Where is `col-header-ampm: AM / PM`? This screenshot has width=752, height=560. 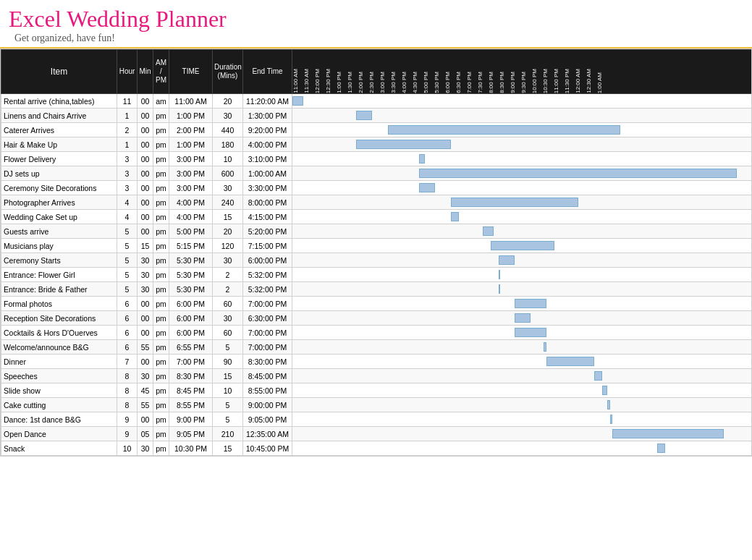
col-header-ampm: AM / PM is located at coordinates (161, 72).